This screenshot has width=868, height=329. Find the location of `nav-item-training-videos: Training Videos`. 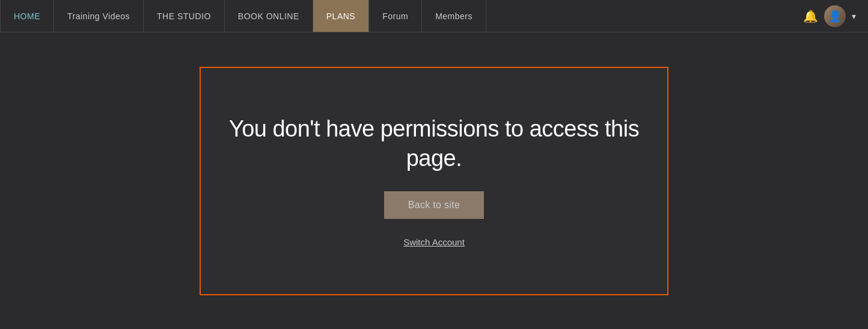

nav-item-training-videos: Training Videos is located at coordinates (99, 16).